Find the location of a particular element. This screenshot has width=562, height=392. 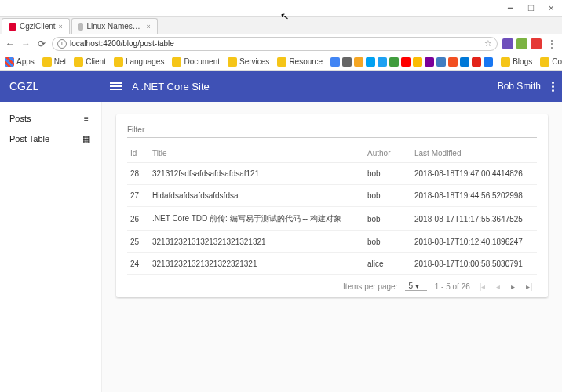

menu-toggle-button is located at coordinates (116, 86).